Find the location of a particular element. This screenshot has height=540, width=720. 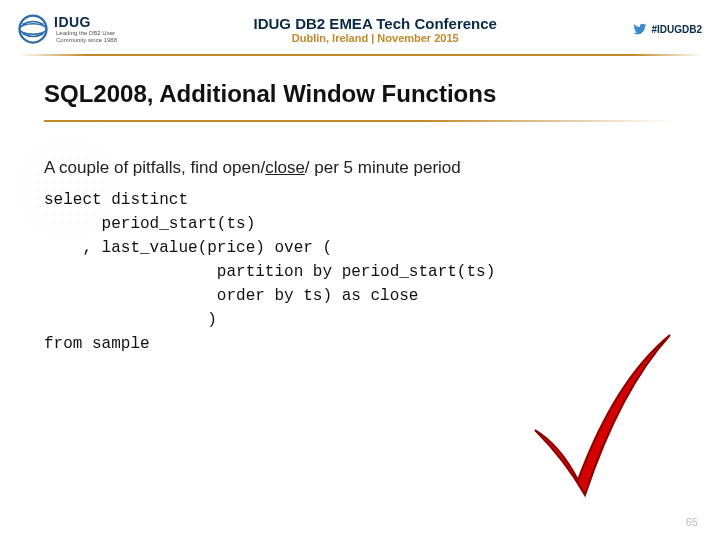

conference-title: IDUG DB2 EMEA Tech Conference is located at coordinates (375, 24).